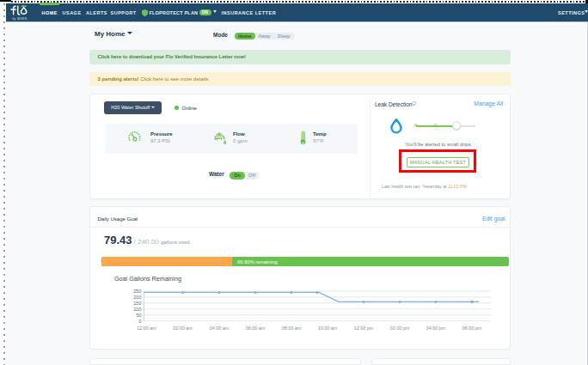 Image resolution: width=588 pixels, height=365 pixels. Describe the element at coordinates (138, 291) in the screenshot. I see `svg-text: 250` at that location.